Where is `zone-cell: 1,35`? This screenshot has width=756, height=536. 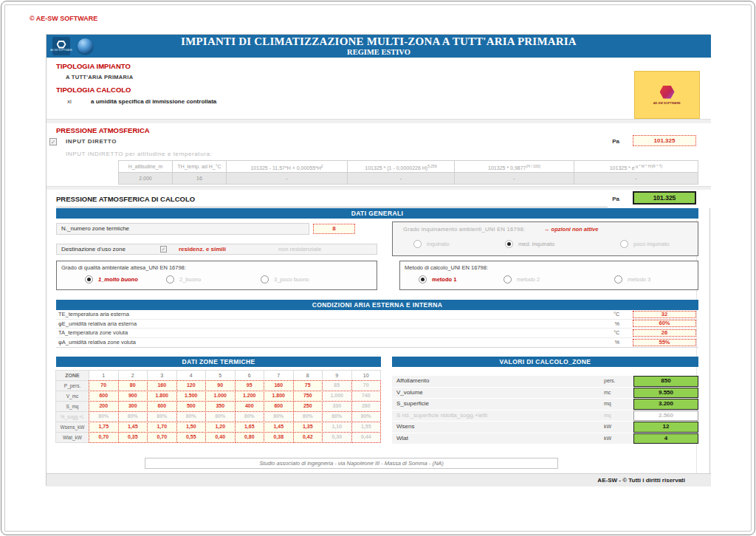 zone-cell: 1,35 is located at coordinates (309, 427).